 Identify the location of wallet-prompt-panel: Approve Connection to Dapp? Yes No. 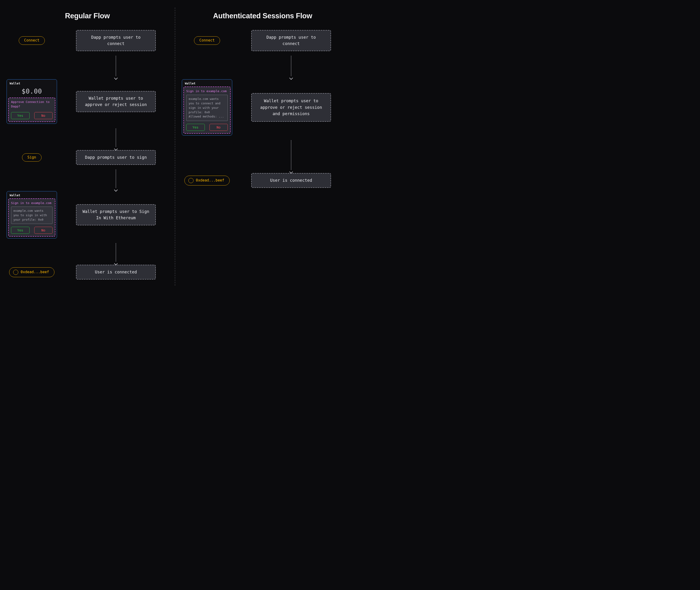
(32, 110).